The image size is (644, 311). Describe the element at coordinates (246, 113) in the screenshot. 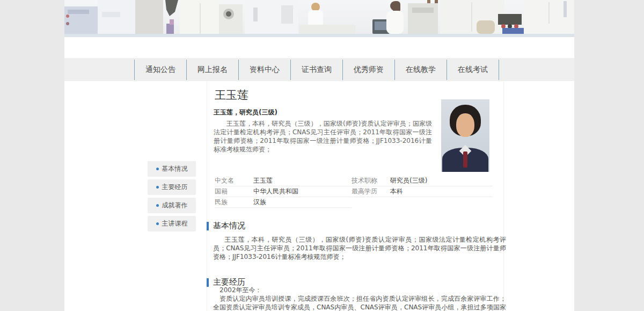

I see `profile-subtitle: 王玉莲，研究员(三级)` at that location.